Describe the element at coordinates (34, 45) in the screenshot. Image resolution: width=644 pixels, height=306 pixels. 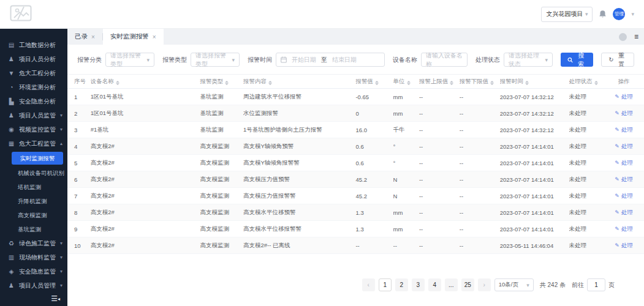
I see `sidebar-item: ▤工地数据分析` at that location.